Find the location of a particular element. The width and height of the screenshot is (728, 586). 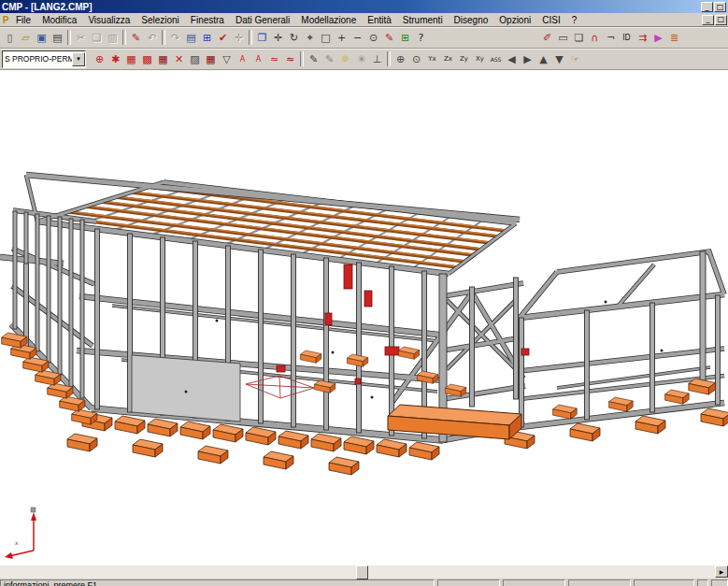

load-arc-2-button: ≈ is located at coordinates (290, 59).